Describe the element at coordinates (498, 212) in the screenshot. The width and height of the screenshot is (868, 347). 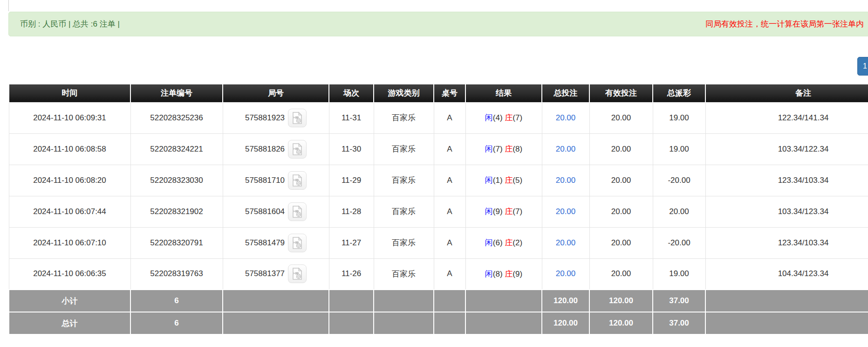
I see `result-player-score: (9)` at that location.